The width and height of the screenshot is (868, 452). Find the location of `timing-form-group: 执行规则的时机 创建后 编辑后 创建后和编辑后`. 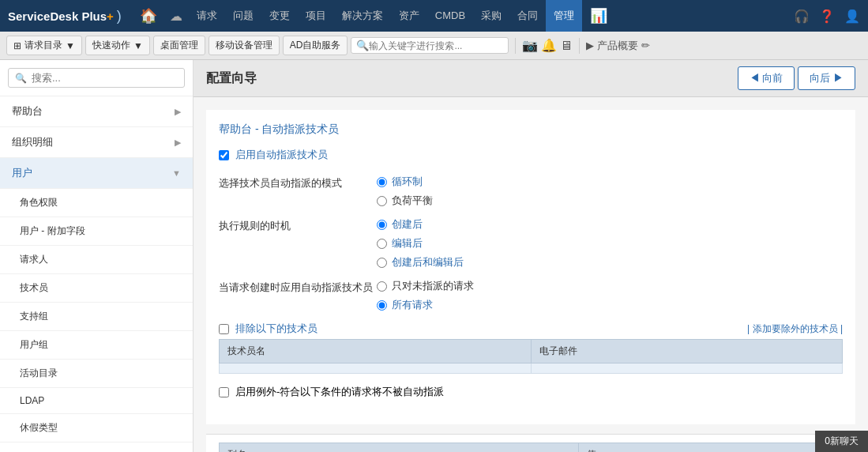

timing-form-group: 执行规则的时机 创建后 编辑后 创建后和编辑后 is located at coordinates (531, 243).